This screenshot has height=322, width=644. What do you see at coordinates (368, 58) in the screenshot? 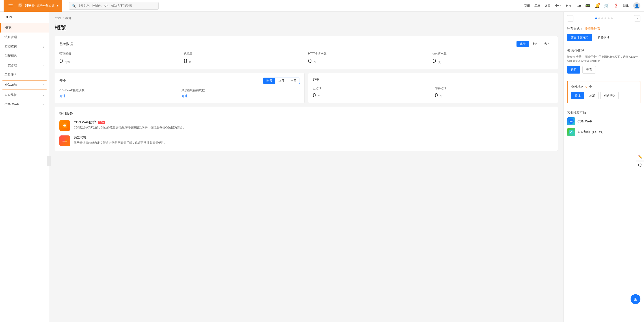
I see `metric-https: HTTPS请求数 0 次` at bounding box center [368, 58].